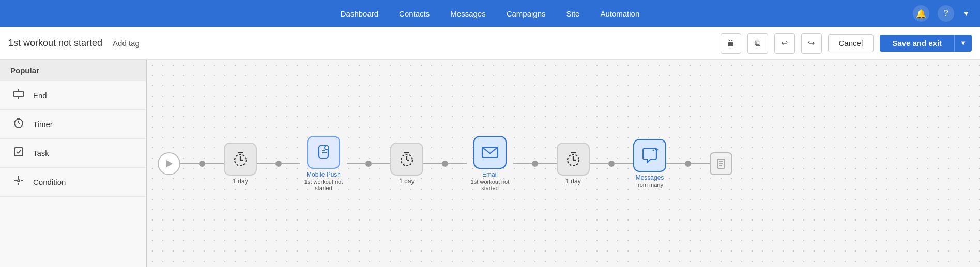 This screenshot has width=980, height=267. I want to click on flow-node-timer1: 1 day, so click(240, 164).